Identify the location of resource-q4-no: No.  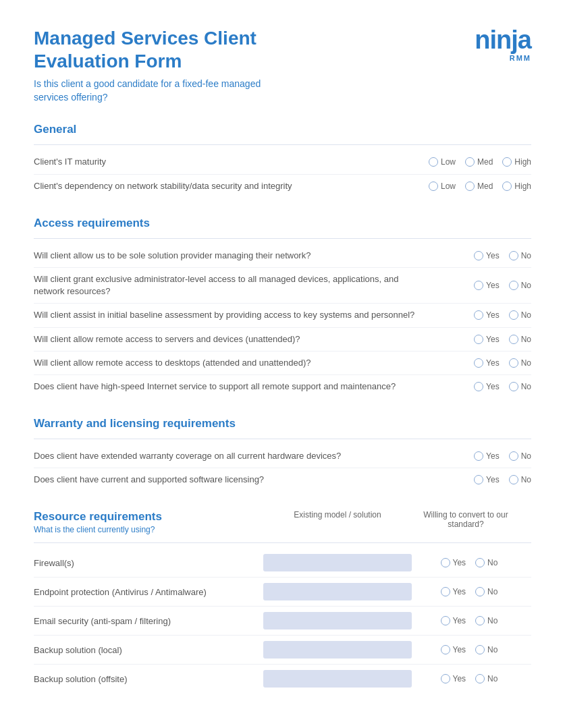
(486, 650).